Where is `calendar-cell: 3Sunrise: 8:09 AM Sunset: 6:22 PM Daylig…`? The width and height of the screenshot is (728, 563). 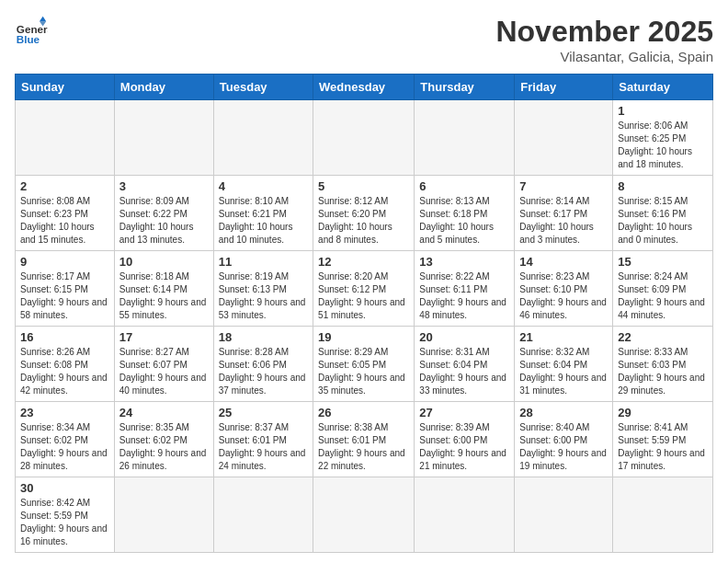
calendar-cell: 3Sunrise: 8:09 AM Sunset: 6:22 PM Daylig… is located at coordinates (164, 213).